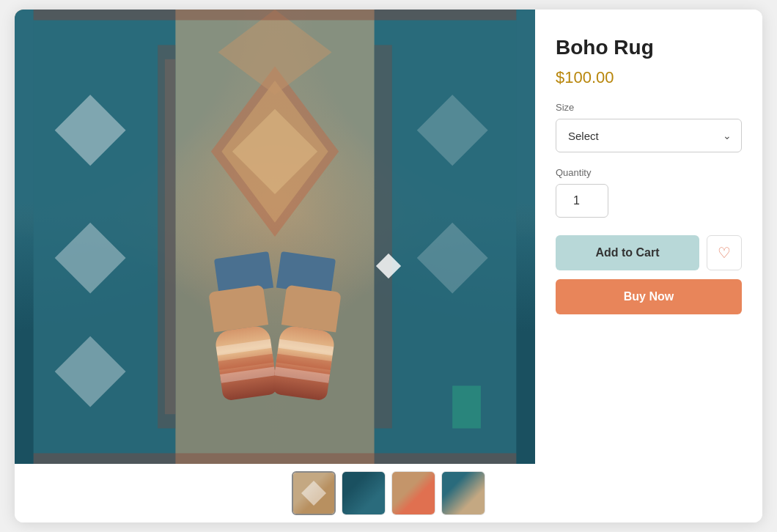  I want to click on slipper-body-left, so click(246, 363).